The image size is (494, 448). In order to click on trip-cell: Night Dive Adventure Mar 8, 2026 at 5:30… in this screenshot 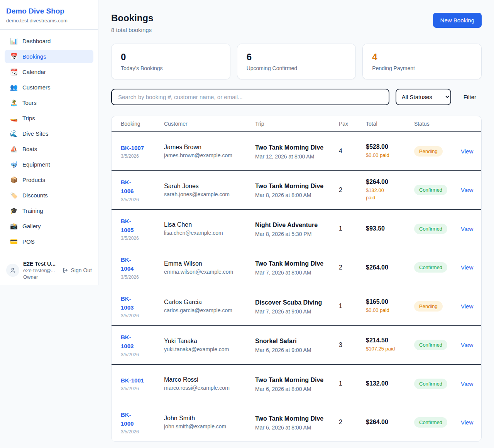, I will do `click(297, 229)`.